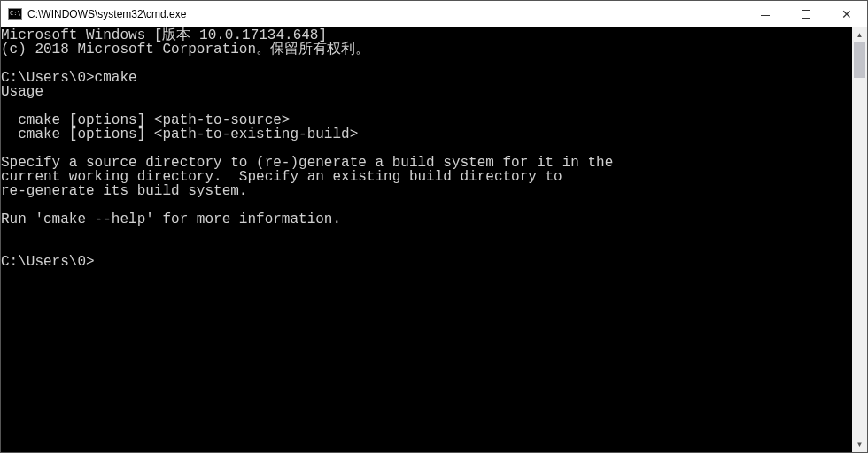 The height and width of the screenshot is (453, 868). What do you see at coordinates (434, 14) in the screenshot?
I see `window-titlebar: C:\WINDOWS\system32\cmd.exe ✕` at bounding box center [434, 14].